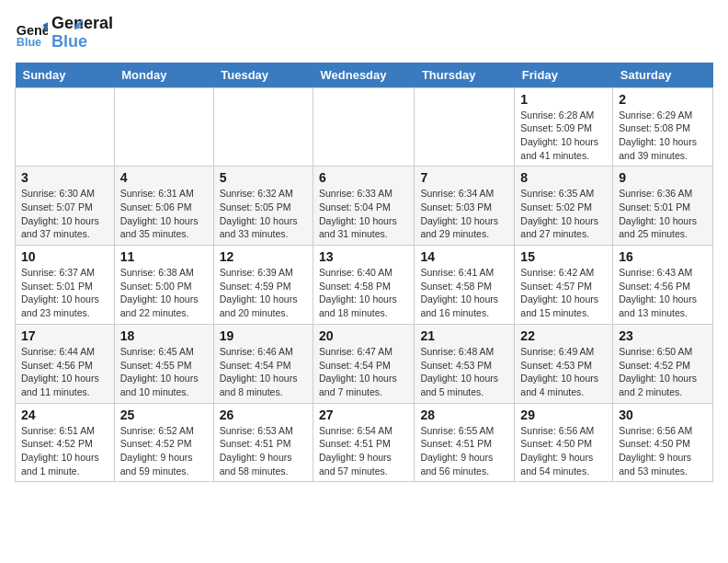 This screenshot has height=563, width=728. What do you see at coordinates (263, 372) in the screenshot?
I see `day-details: Sunrise: 6:46 AM Sunset: 4:54 PM Dayligh…` at bounding box center [263, 372].